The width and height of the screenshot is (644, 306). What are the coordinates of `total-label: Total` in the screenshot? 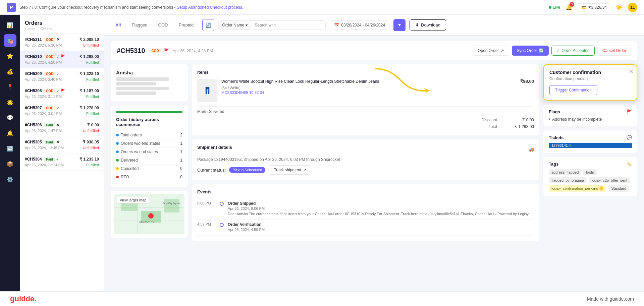 It's located at (493, 127).